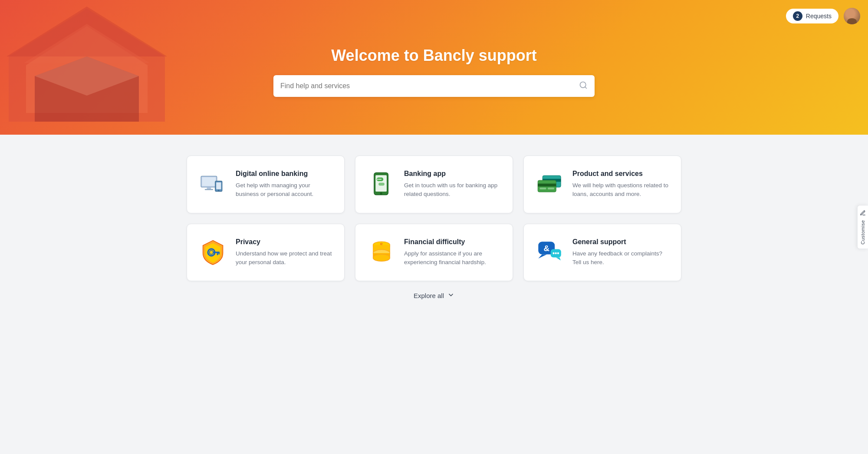 This screenshot has height=454, width=868. I want to click on card-digital-banking-body: Digital online banking Get help with man…, so click(284, 184).